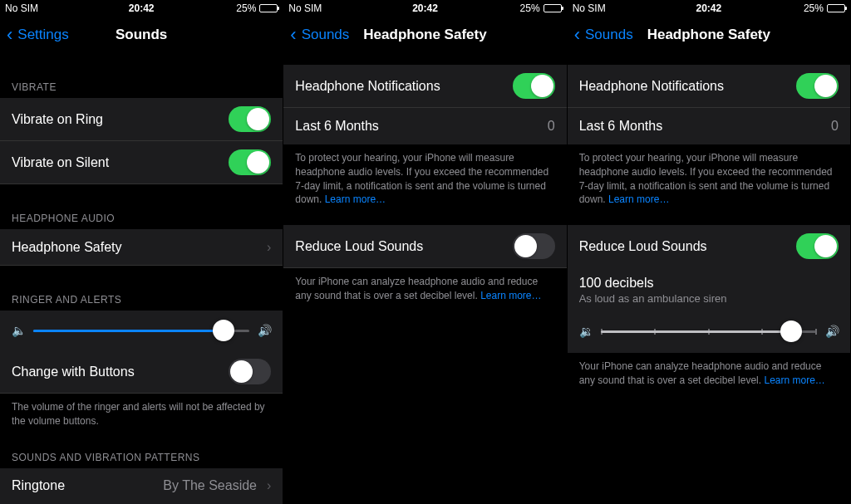 This screenshot has width=851, height=504. Describe the element at coordinates (141, 163) in the screenshot. I see `cell-vibrate-silent: Vibrate on Silent` at that location.